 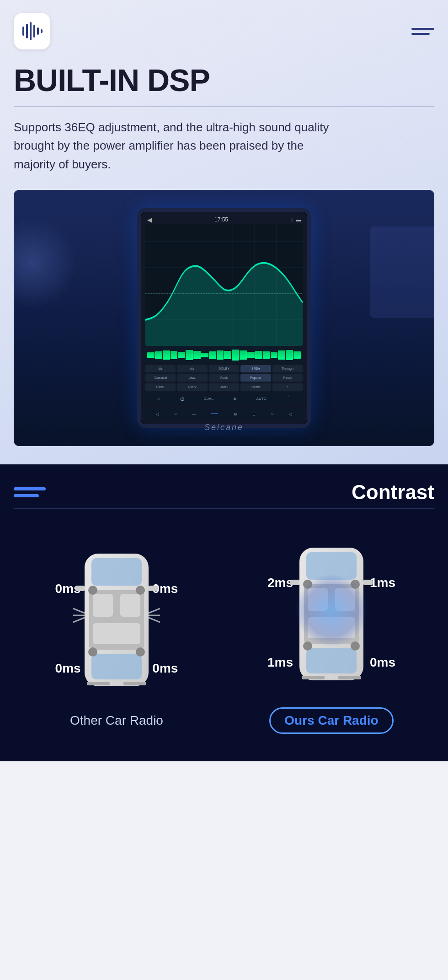 I want to click on ours-car-wrap: 2ms 1ms 1ms 0ms, so click(x=331, y=614).